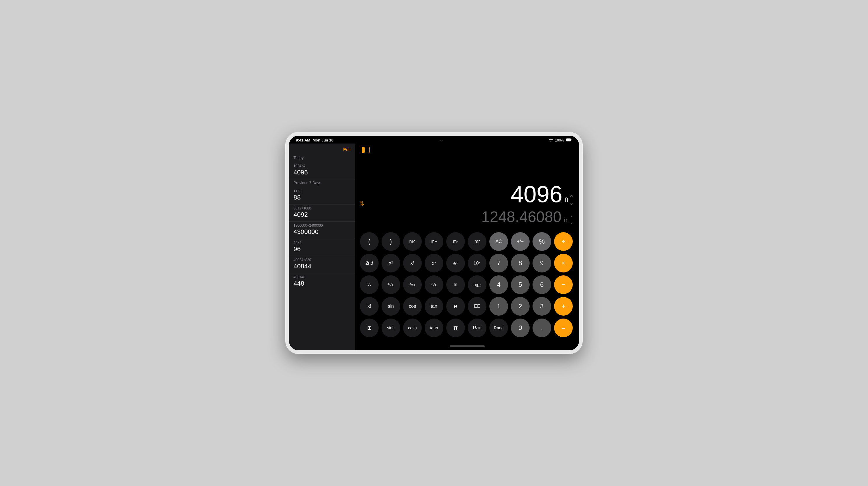 This screenshot has width=868, height=486. Describe the element at coordinates (520, 263) in the screenshot. I see `eight-button: 8` at that location.